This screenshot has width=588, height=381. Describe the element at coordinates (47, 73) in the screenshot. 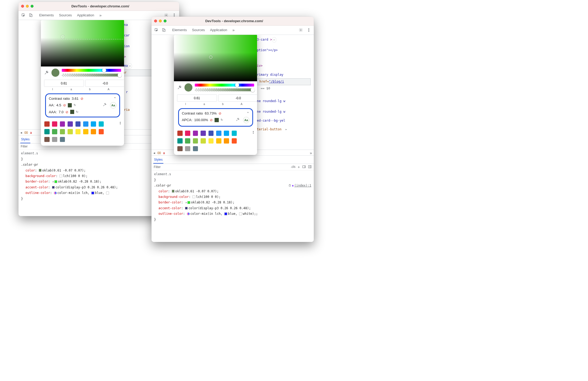

I see `eyedropper-icon` at that location.